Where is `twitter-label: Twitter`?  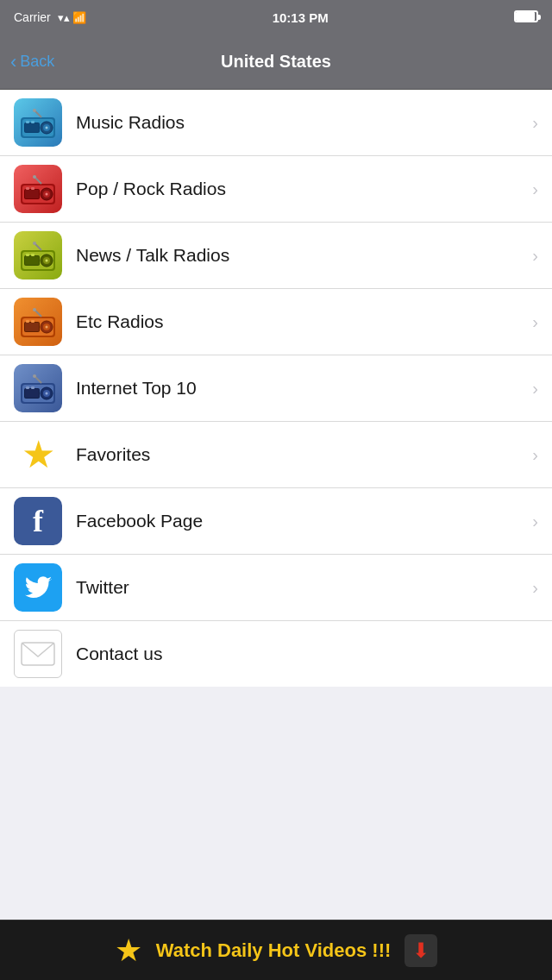 twitter-label: Twitter is located at coordinates (304, 587).